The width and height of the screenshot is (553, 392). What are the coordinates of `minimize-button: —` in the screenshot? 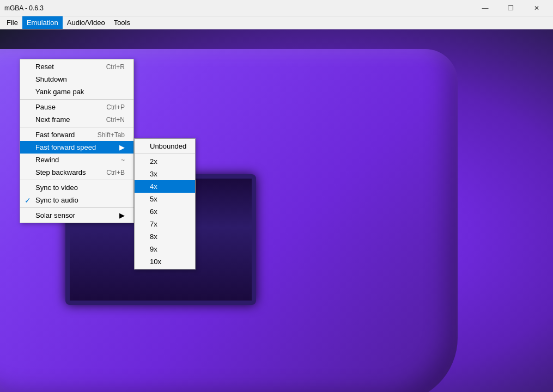 It's located at (485, 8).